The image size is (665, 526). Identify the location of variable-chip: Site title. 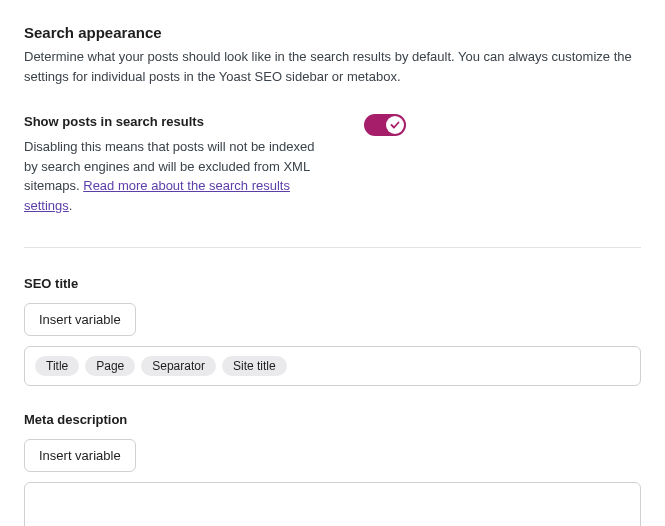
(254, 366).